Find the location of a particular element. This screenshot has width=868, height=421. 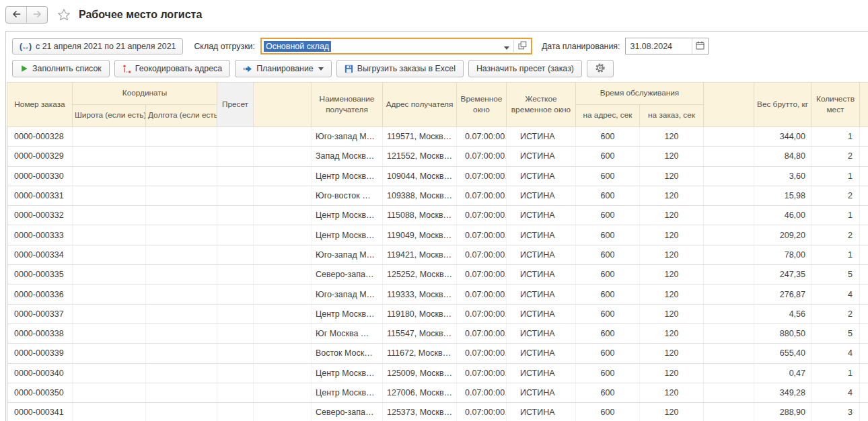

recipient-address-cell: 127006, Москв… is located at coordinates (420, 393).